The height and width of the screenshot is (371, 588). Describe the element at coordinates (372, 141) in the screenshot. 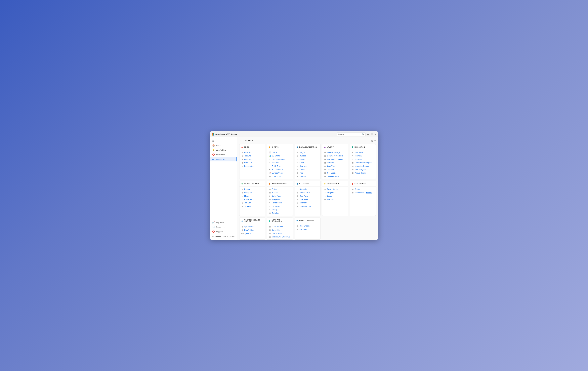

I see `grid-view-button: ⊞` at that location.